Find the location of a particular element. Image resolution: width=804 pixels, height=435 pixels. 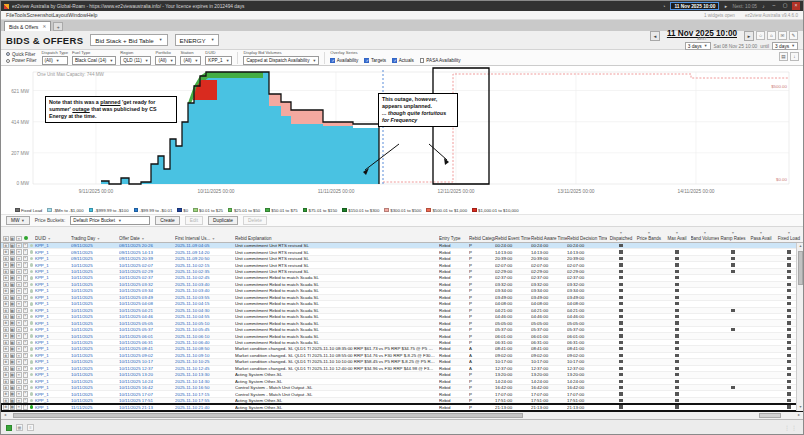

row-offer-date-link: 10/11/2025 02:37 is located at coordinates (147, 278).